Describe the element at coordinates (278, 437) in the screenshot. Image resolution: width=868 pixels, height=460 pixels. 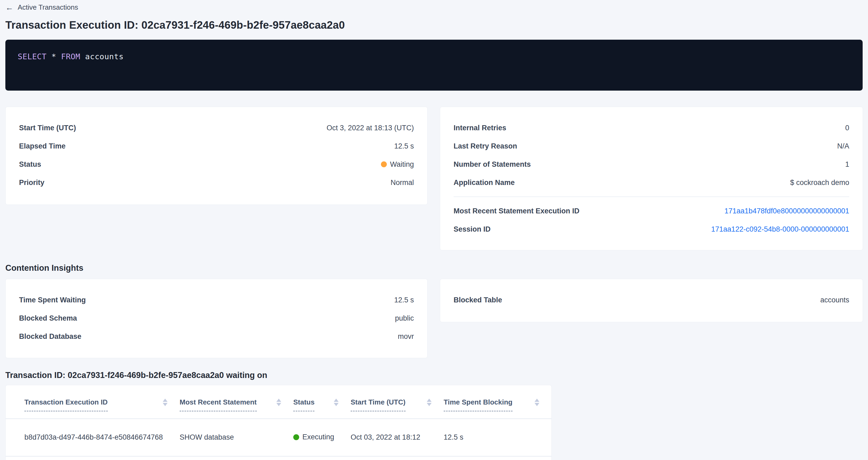
I see `waiting-table-row: b8d7d03a-d497-446b-8474-e50846674768 SHO…` at that location.